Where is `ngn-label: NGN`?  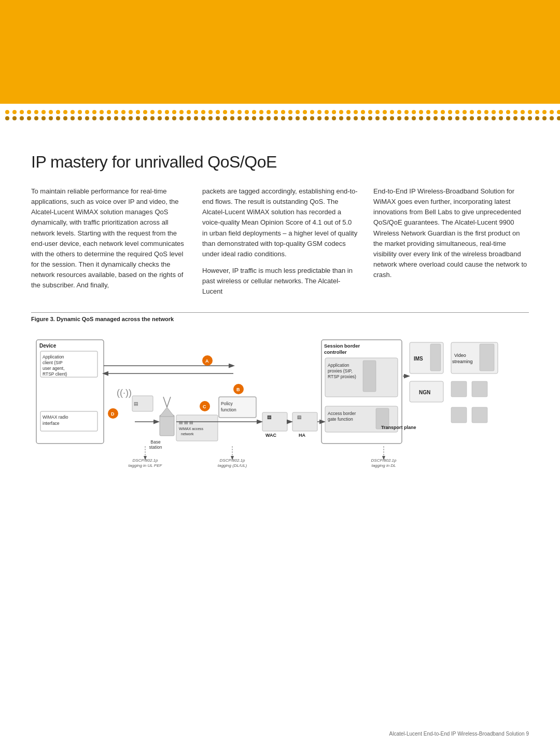 ngn-label: NGN is located at coordinates (425, 392).